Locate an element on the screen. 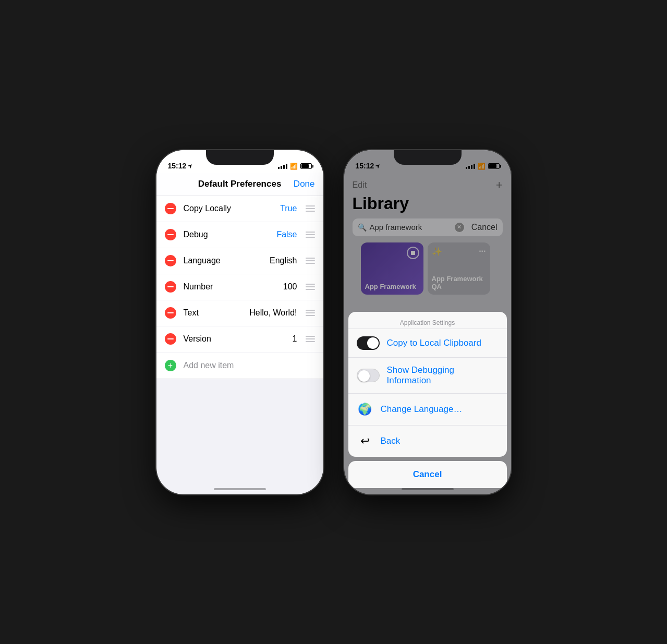 The width and height of the screenshot is (667, 644). action-item-copy-clipboard: Copy to Local Clipboard is located at coordinates (428, 343).